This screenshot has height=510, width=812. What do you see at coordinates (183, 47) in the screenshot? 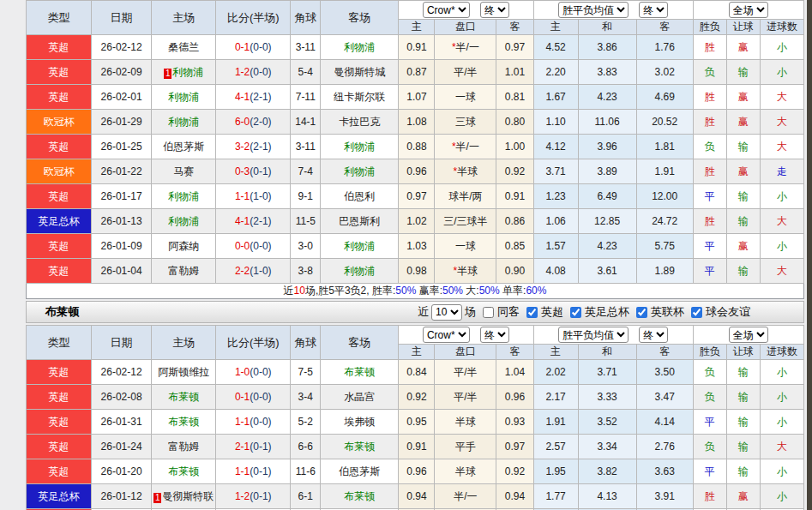
I see `team-name: 桑德兰` at bounding box center [183, 47].